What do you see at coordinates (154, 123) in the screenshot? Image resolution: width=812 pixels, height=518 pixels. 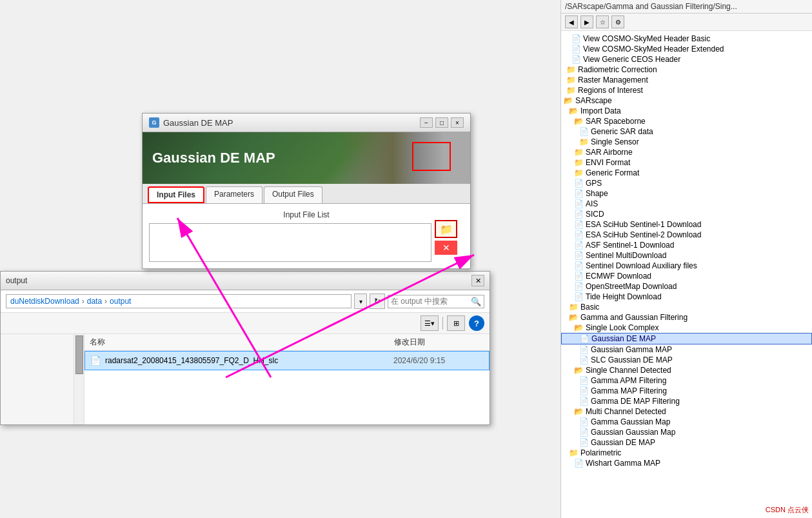 I see `dialog-app-icon: G` at bounding box center [154, 123].